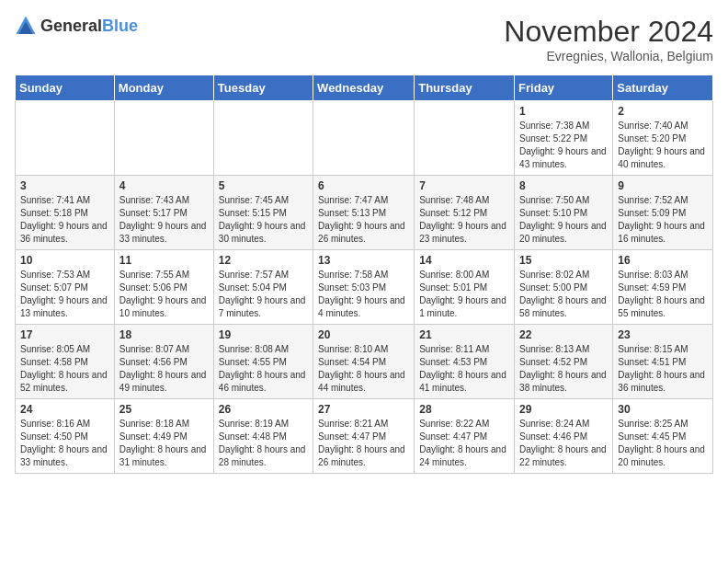 Image resolution: width=728 pixels, height=563 pixels. I want to click on week-row-3: 10Sunrise: 7:53 AM Sunset: 5:07 PM Dayli…, so click(364, 287).